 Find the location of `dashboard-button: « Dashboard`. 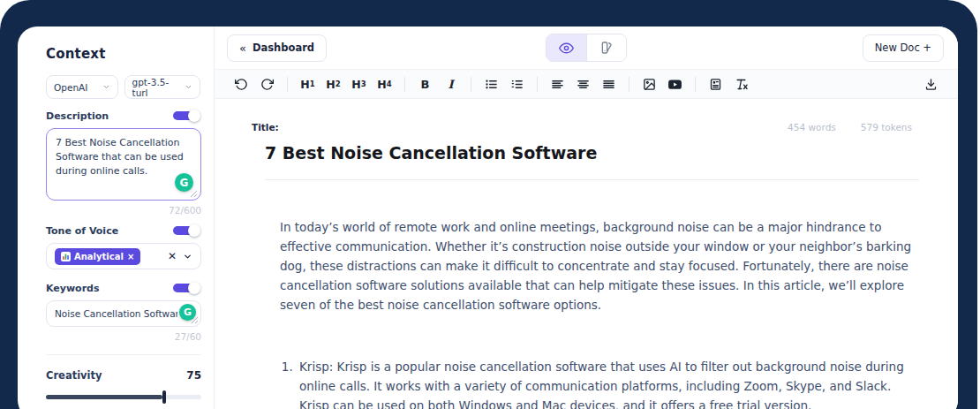

dashboard-button: « Dashboard is located at coordinates (277, 48).